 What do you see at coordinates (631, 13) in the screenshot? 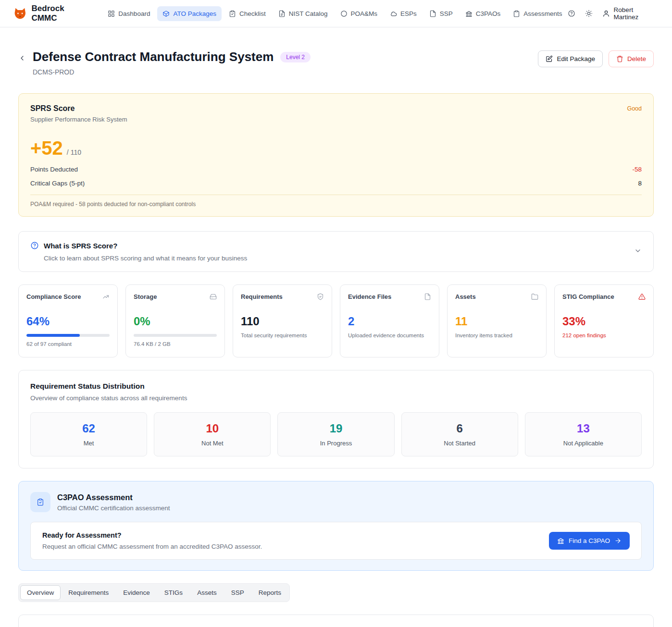
I see `user-menu: Robert Martinez` at bounding box center [631, 13].